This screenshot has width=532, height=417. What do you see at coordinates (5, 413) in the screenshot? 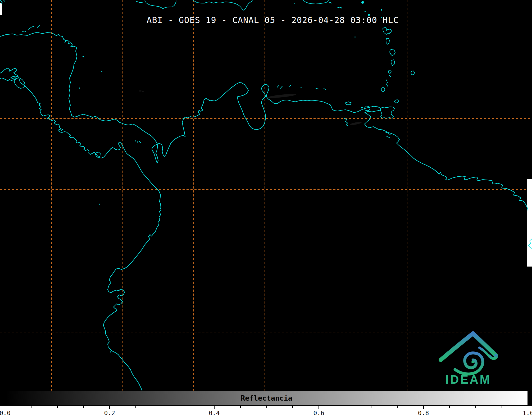
I see `colorbar-tick-label: 0.0` at bounding box center [5, 413].